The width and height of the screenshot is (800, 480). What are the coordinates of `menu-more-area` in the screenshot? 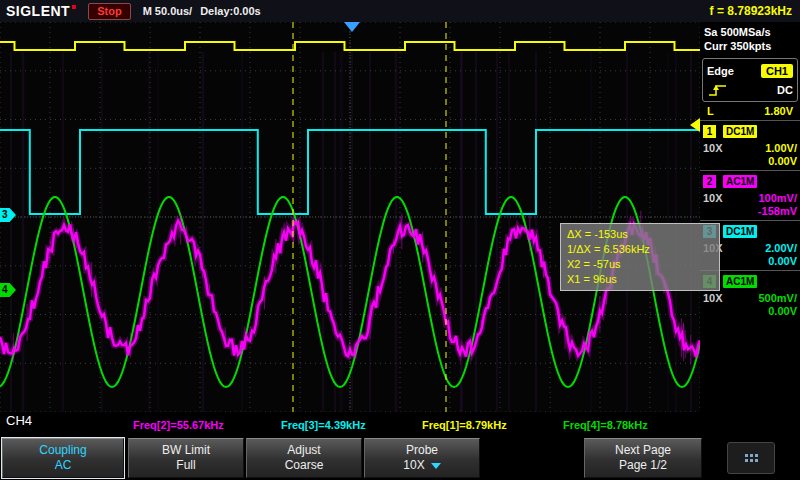 It's located at (751, 458).